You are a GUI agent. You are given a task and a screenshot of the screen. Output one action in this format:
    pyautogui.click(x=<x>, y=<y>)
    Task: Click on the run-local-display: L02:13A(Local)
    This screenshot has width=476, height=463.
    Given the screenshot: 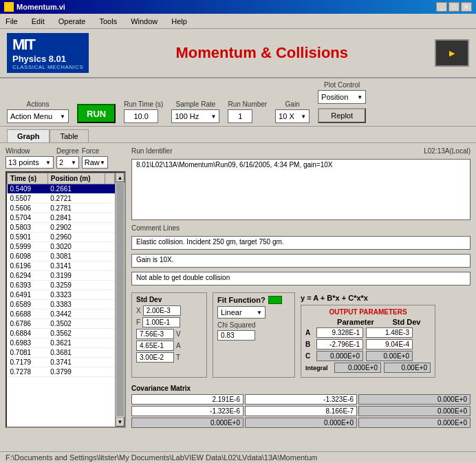 What is the action you would take?
    pyautogui.click(x=447, y=151)
    